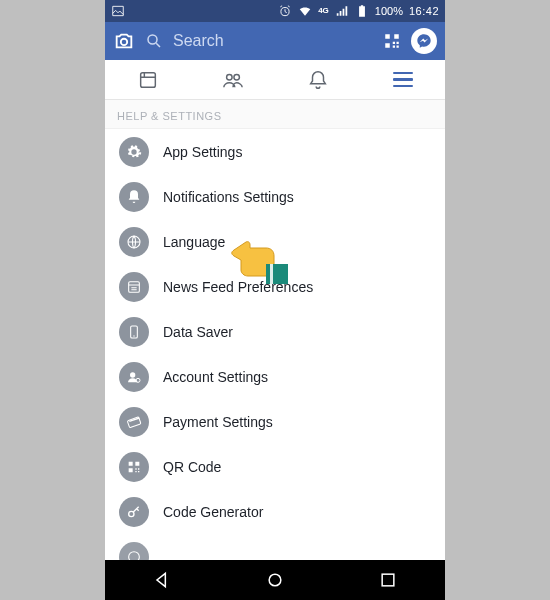  I want to click on signal-icon, so click(342, 11).